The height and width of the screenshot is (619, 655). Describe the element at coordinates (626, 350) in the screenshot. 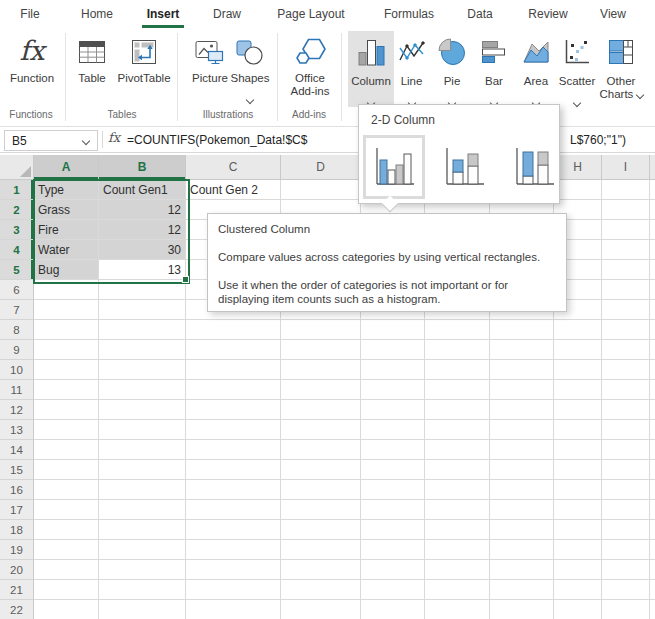

I see `cell-I9` at that location.